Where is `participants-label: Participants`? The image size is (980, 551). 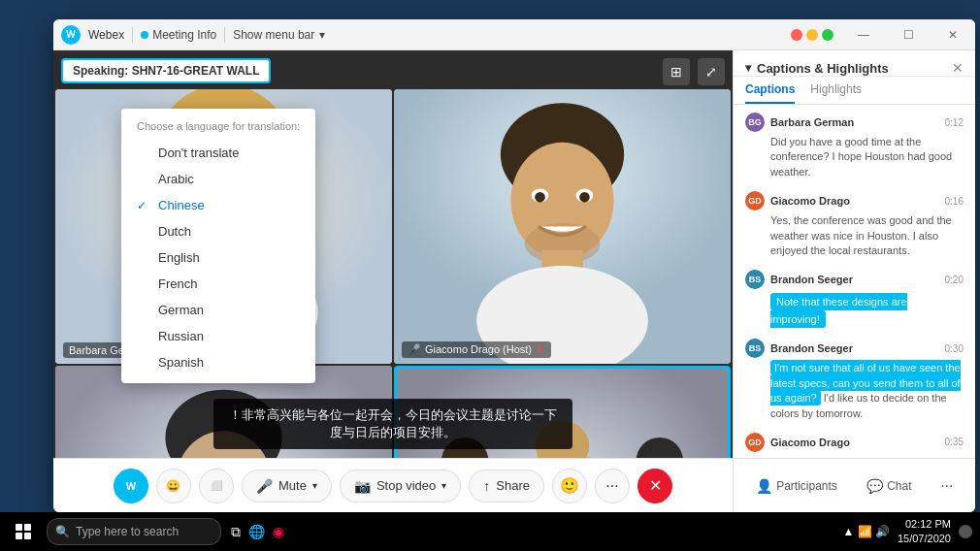 participants-label: Participants is located at coordinates (807, 486).